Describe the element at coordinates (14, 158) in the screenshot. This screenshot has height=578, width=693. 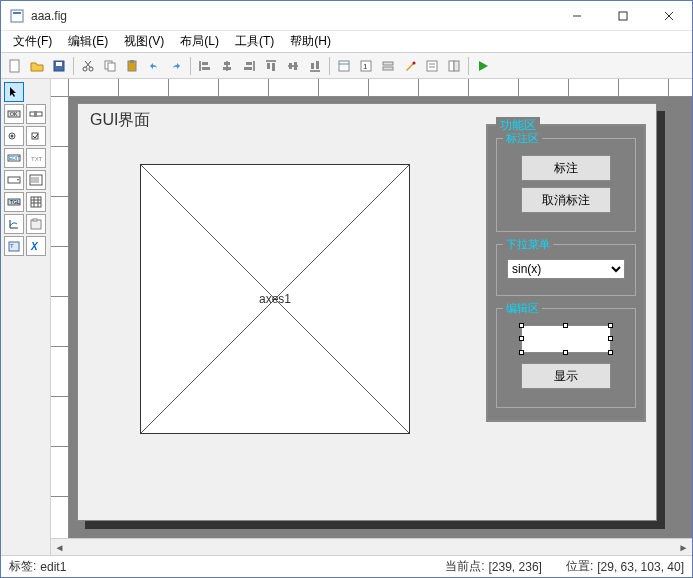
I see `edit-text-tool: EDIT` at that location.